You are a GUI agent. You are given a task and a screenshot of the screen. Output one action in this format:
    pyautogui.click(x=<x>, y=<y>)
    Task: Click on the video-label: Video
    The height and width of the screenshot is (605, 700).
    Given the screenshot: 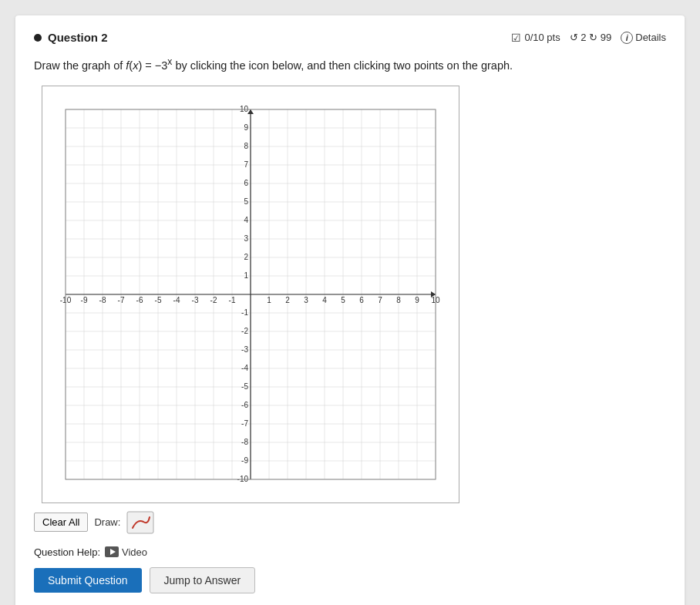 What is the action you would take?
    pyautogui.click(x=134, y=552)
    